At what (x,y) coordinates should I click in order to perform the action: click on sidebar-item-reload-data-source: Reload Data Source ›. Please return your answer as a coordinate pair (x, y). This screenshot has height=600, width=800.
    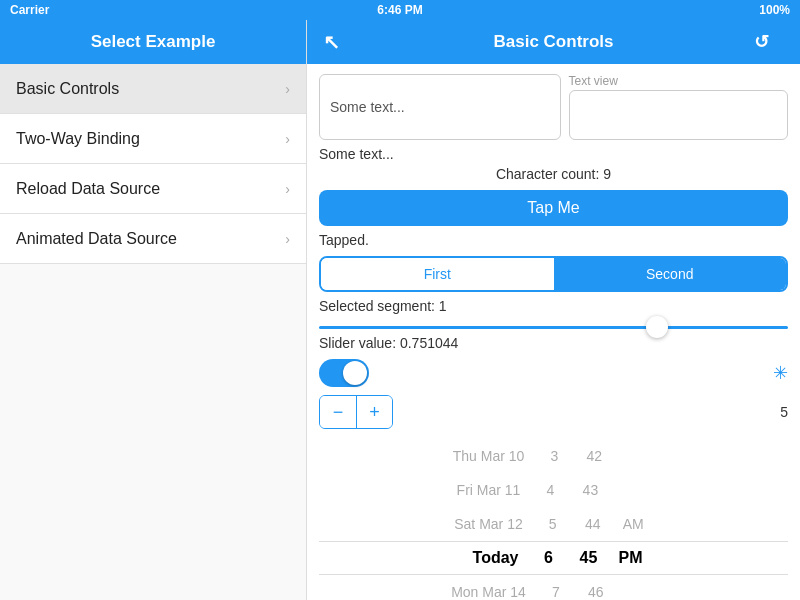
    Looking at the image, I should click on (153, 189).